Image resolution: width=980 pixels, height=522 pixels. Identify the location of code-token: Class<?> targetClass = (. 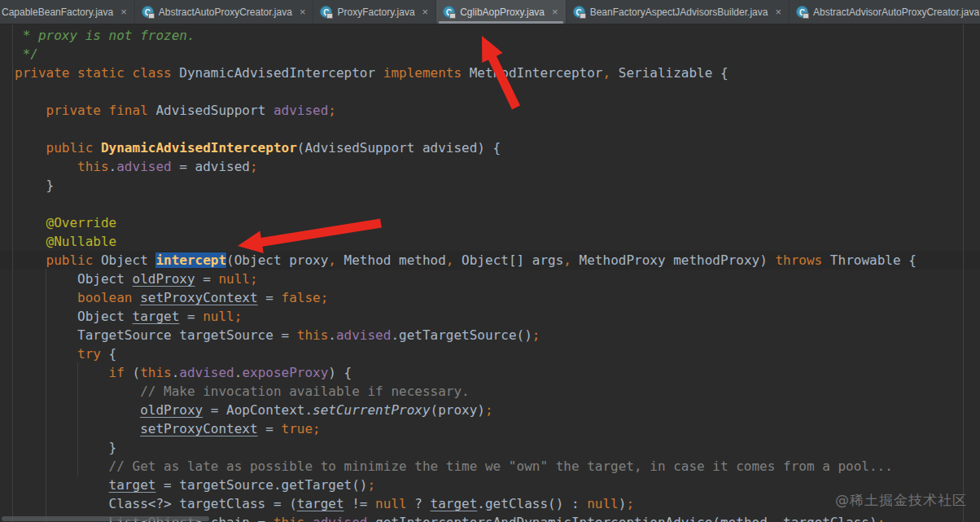
(156, 503).